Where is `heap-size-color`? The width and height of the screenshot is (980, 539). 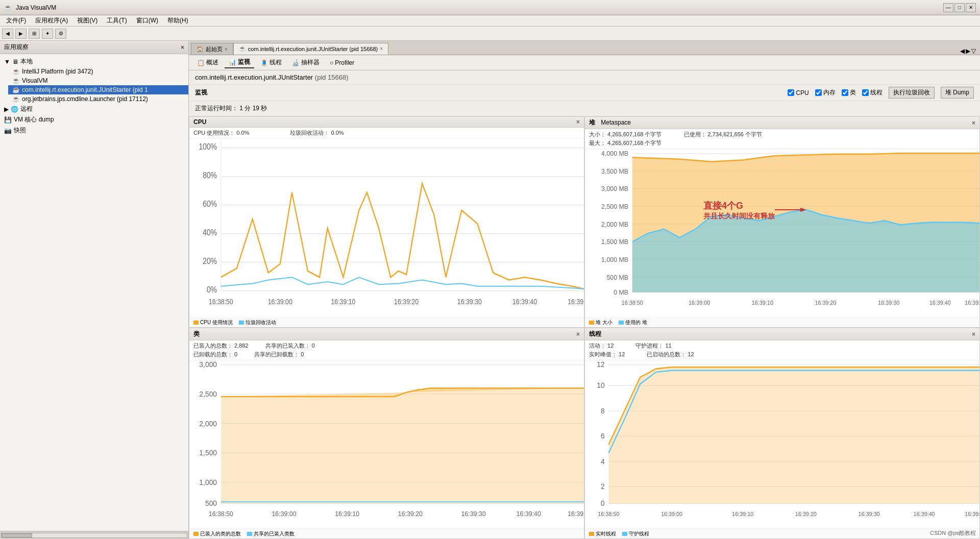
heap-size-color is located at coordinates (592, 323).